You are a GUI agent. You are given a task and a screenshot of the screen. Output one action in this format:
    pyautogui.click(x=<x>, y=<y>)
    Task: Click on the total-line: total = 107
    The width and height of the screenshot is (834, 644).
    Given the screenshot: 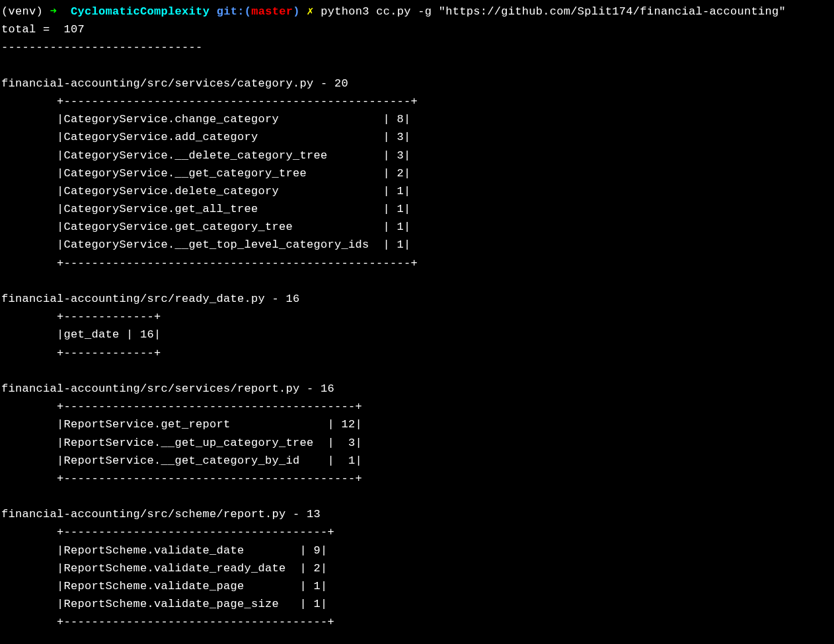 What is the action you would take?
    pyautogui.click(x=43, y=29)
    